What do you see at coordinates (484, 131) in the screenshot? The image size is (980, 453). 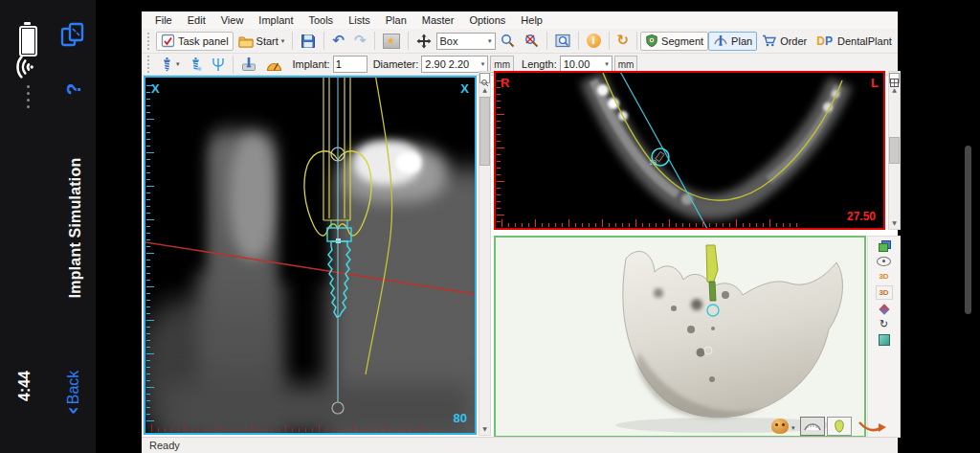 I see `scroll-thumb` at bounding box center [484, 131].